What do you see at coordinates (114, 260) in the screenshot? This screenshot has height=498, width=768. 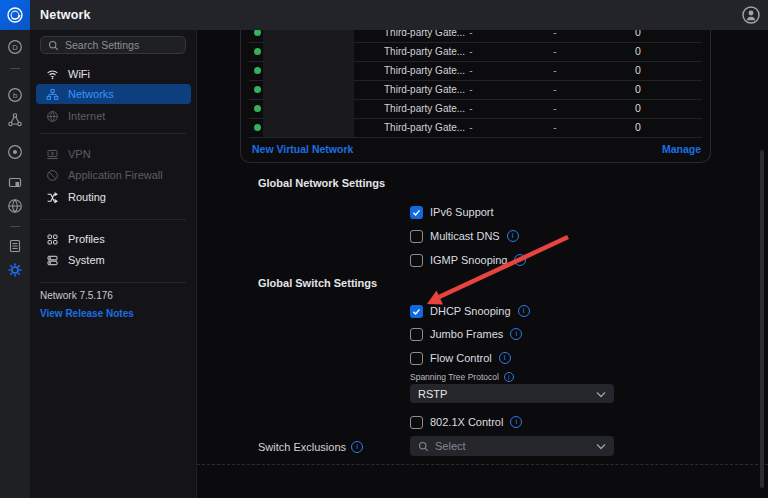 I see `sidebar-item-system: System` at bounding box center [114, 260].